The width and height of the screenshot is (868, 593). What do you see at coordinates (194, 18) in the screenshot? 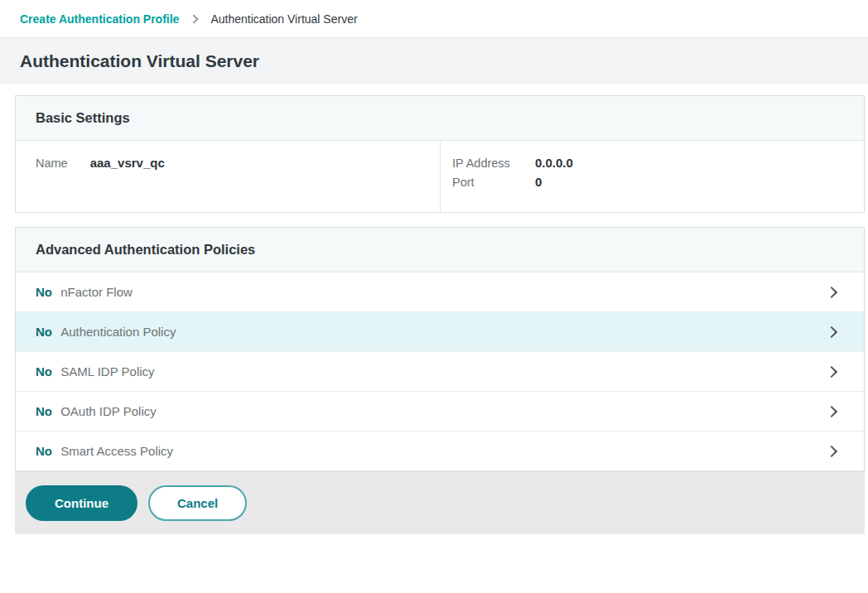
I see `breadcrumb-separator-chevron-icon` at bounding box center [194, 18].